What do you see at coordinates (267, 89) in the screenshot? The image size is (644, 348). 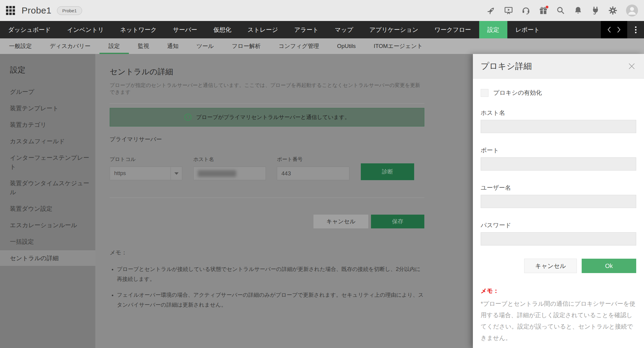 I see `page-description: プローブが指定のセントラルサーバーと通信しています。ここでは、プローブを再起動す…` at bounding box center [267, 89].